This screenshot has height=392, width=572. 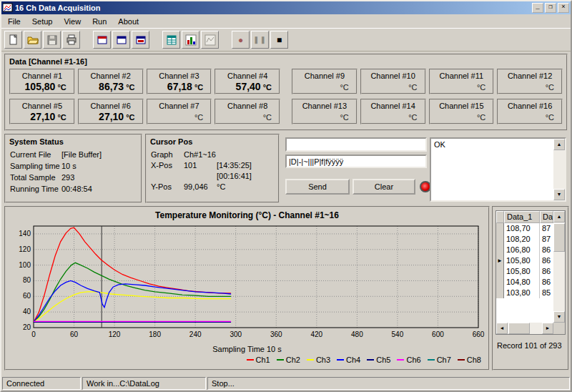 I want to click on channel-label: Channel #11, so click(x=462, y=76).